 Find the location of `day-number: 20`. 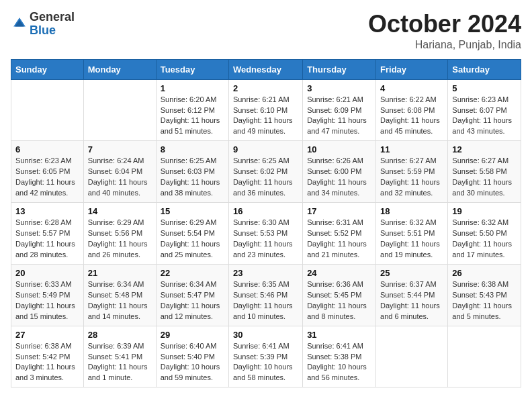

day-number: 20 is located at coordinates (47, 273).